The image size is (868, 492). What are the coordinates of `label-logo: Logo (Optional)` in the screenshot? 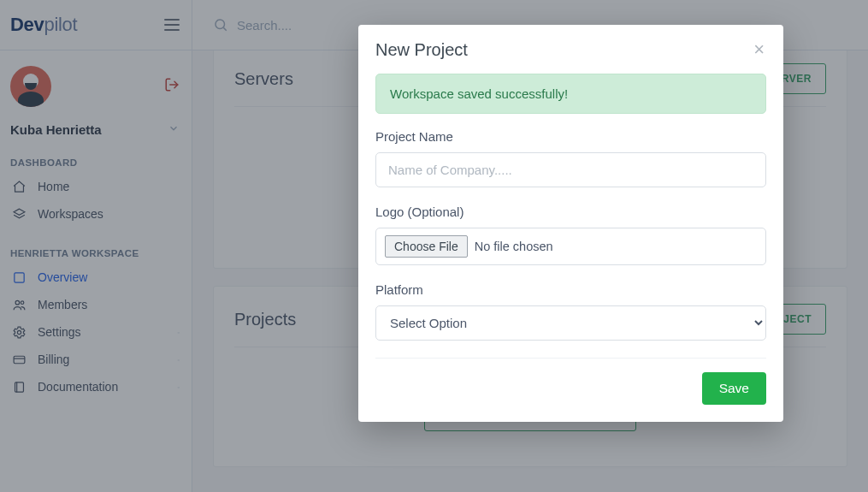 It's located at (571, 212).